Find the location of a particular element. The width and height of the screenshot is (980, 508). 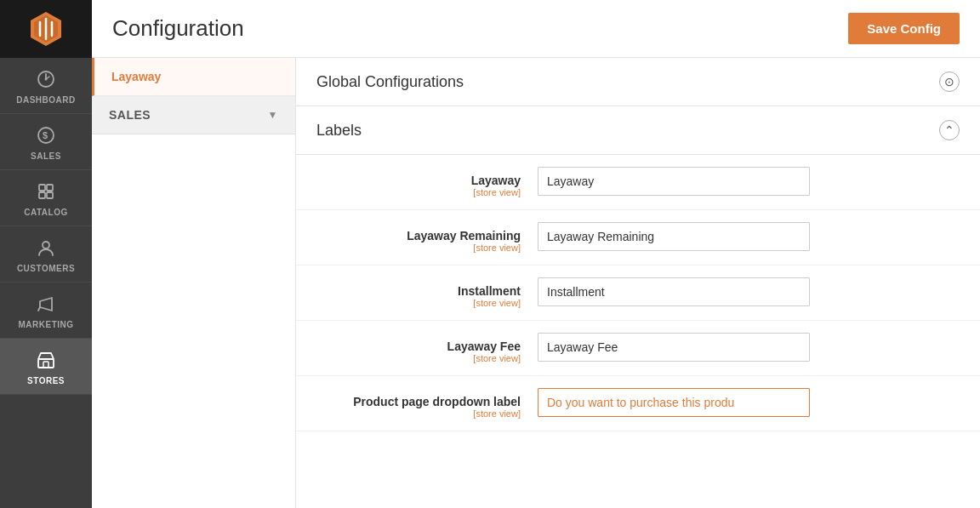

sidebar-item-label: MARKETING is located at coordinates (46, 325).